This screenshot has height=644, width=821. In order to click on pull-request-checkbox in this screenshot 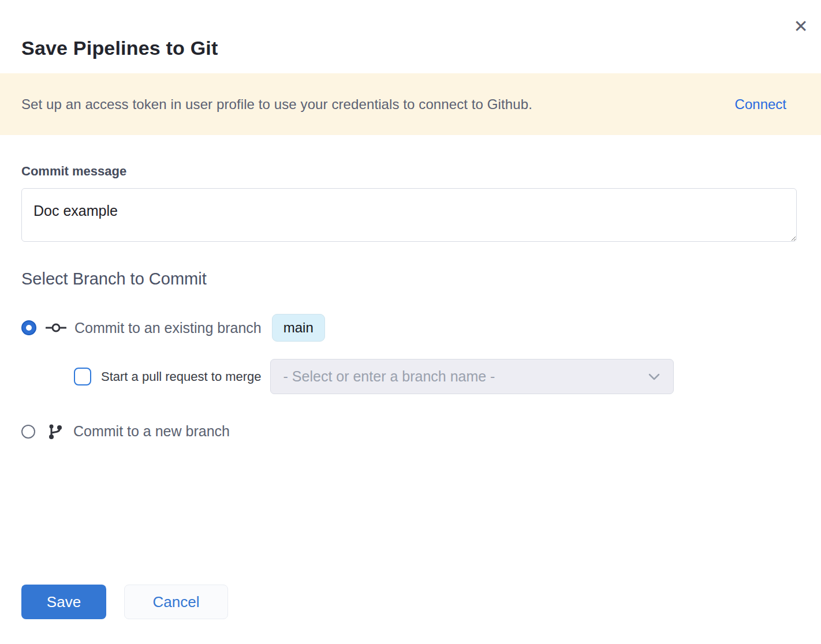, I will do `click(83, 376)`.